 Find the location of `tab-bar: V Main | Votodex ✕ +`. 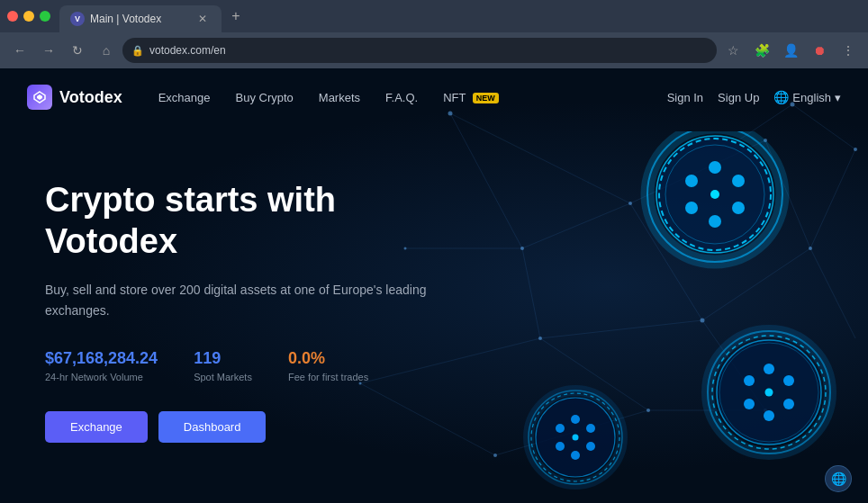

tab-bar: V Main | Votodex ✕ + is located at coordinates (434, 16).